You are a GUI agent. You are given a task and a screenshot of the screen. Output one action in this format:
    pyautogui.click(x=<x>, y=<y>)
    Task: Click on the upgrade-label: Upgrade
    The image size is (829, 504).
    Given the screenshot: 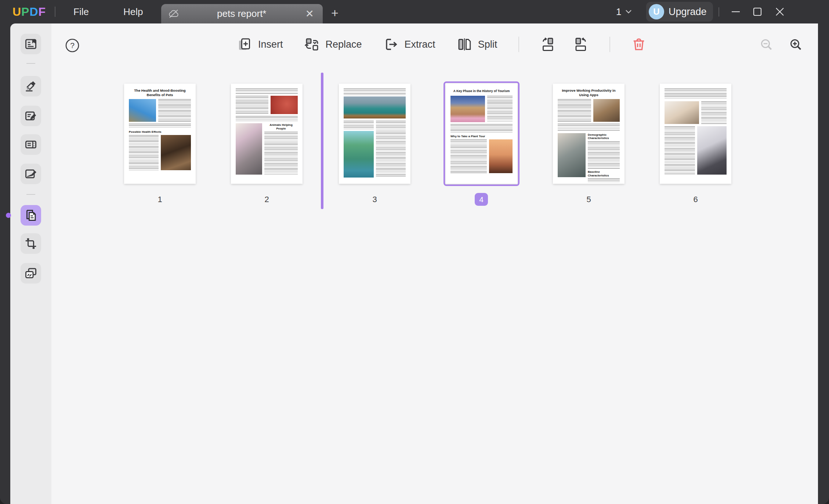 What is the action you would take?
    pyautogui.click(x=688, y=12)
    